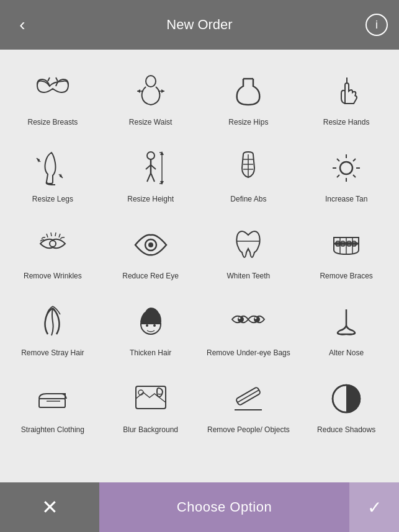 The image size is (399, 532). What do you see at coordinates (249, 404) in the screenshot?
I see `remove-people-objects-item: Remove People/ Objects` at bounding box center [249, 404].